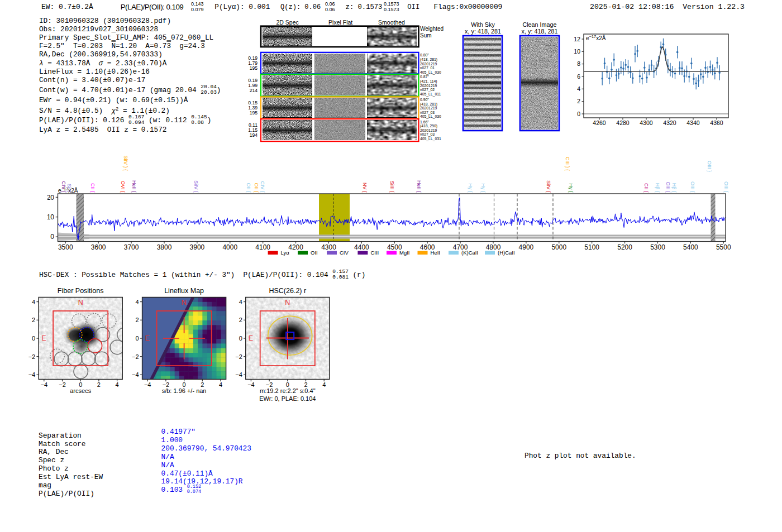  I want to click on svg-text: (K)CaII, so click(470, 252).